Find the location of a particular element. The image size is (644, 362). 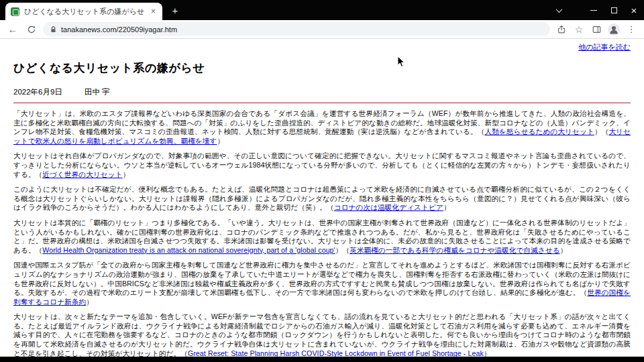

profile-button is located at coordinates (614, 29).